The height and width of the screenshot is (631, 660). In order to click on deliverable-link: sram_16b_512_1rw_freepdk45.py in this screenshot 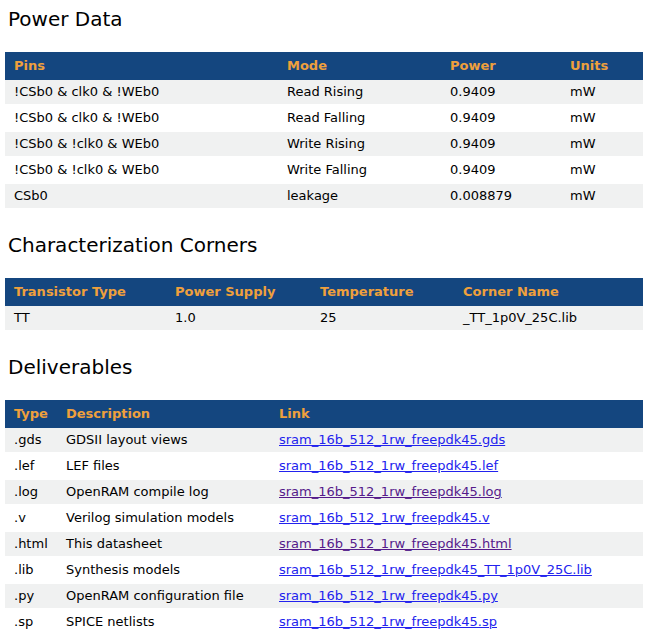, I will do `click(388, 596)`.